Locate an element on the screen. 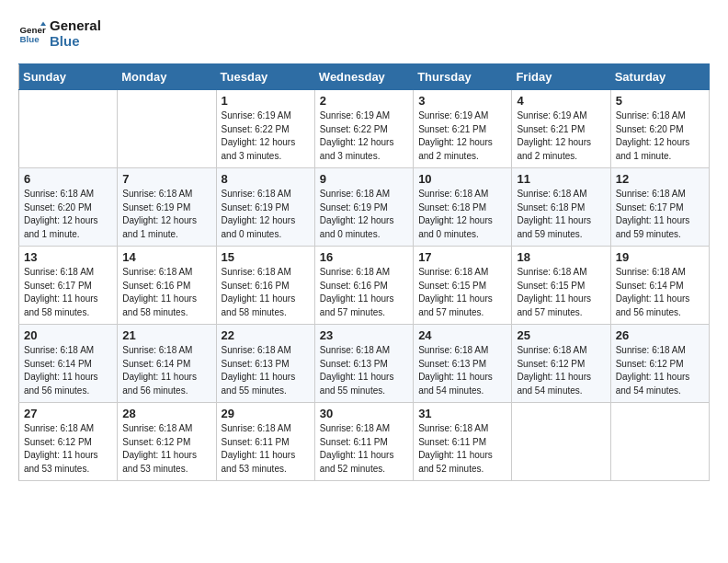 This screenshot has width=728, height=563. day-number: 15 is located at coordinates (266, 258).